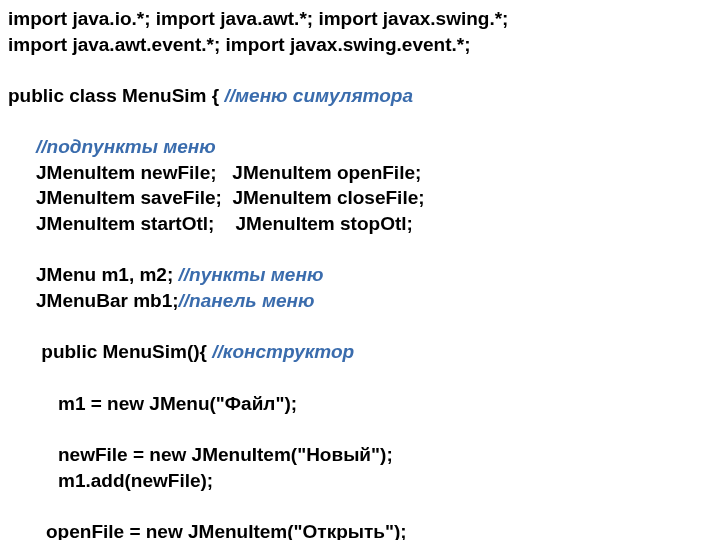 The width and height of the screenshot is (720, 540). I want to click on code-text: JMenuItem startOtl; JMenuItem stopOtl;, so click(224, 224).